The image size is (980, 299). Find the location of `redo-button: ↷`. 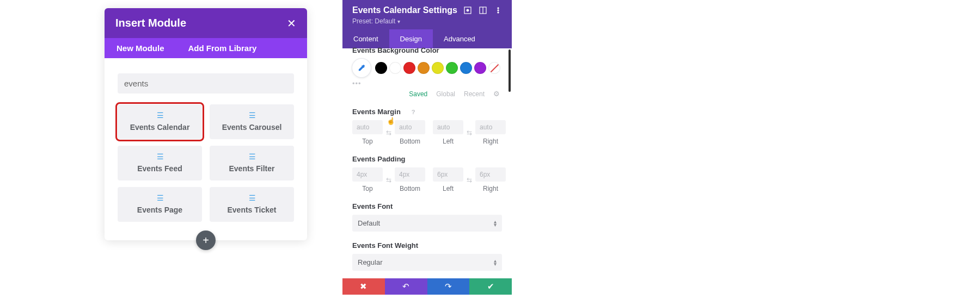

redo-button: ↷ is located at coordinates (449, 286).